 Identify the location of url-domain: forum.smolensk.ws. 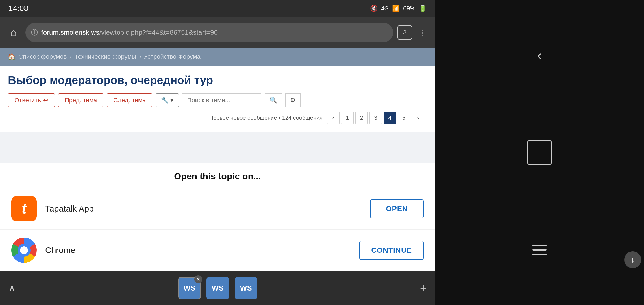
(70, 32).